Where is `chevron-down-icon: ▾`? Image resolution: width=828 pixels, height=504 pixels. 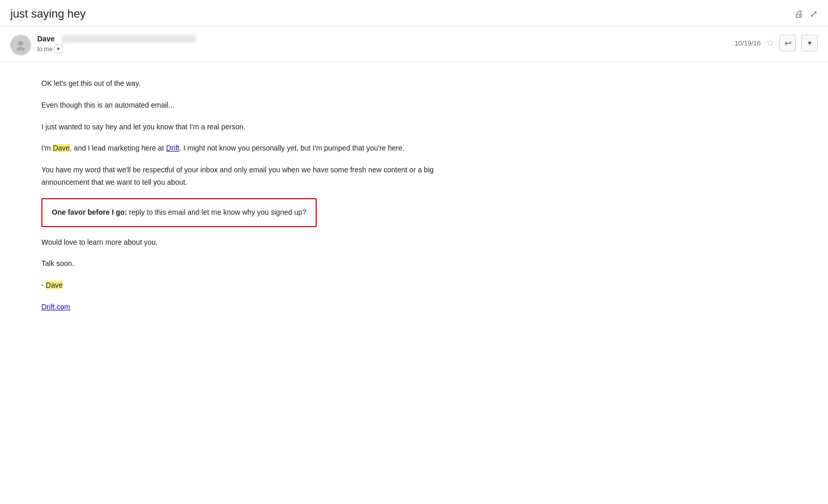 chevron-down-icon: ▾ is located at coordinates (809, 43).